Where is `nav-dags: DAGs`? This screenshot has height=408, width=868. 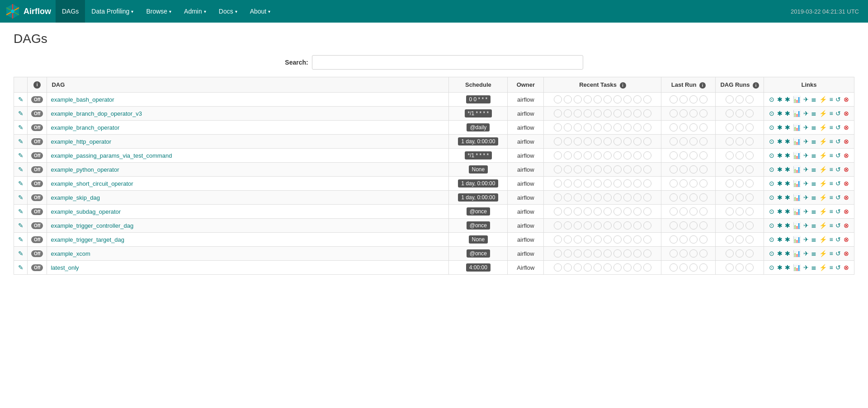 nav-dags: DAGs is located at coordinates (71, 11).